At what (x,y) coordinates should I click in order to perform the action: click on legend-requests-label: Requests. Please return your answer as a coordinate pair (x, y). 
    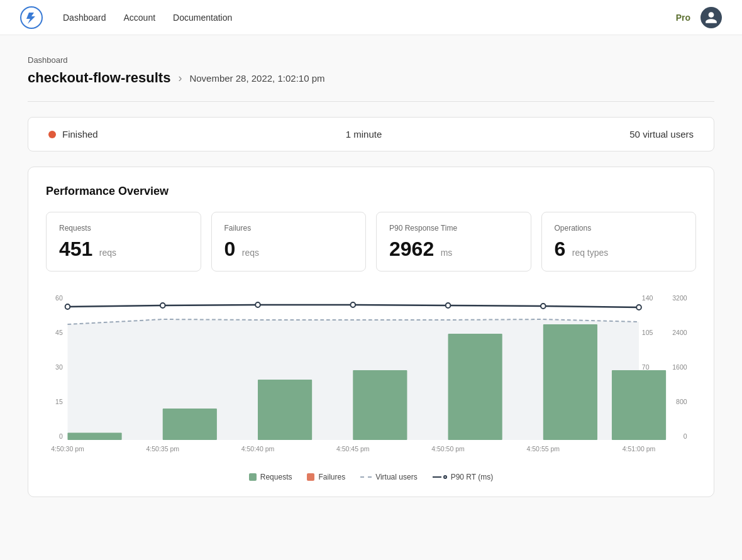
    Looking at the image, I should click on (277, 477).